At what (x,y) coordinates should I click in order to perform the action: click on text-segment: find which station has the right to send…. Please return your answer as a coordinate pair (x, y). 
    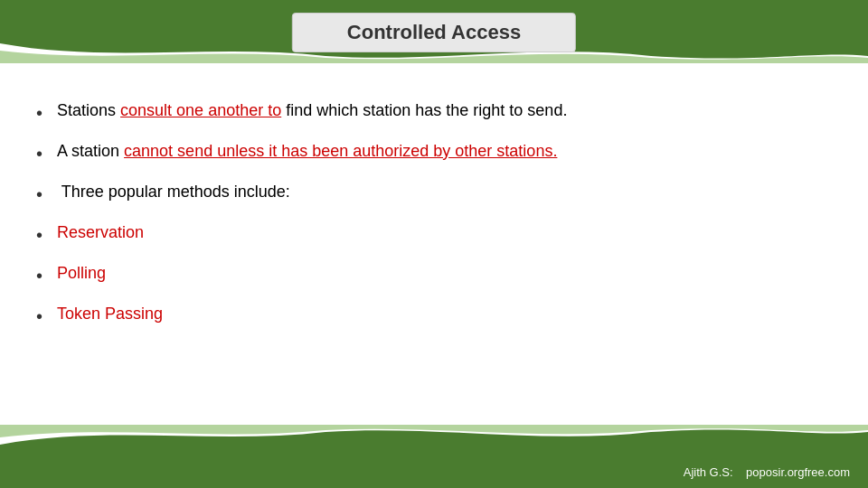
    Looking at the image, I should click on (424, 110).